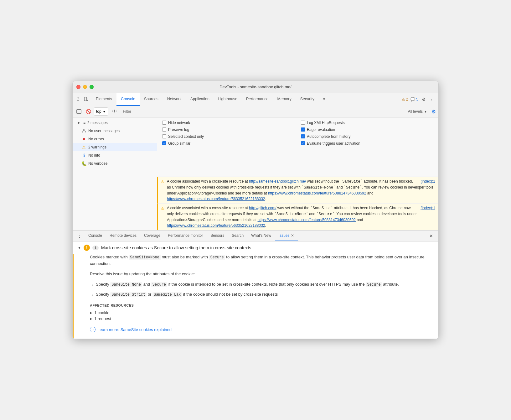  Describe the element at coordinates (200, 100) in the screenshot. I see `tab-application: Application` at that location.